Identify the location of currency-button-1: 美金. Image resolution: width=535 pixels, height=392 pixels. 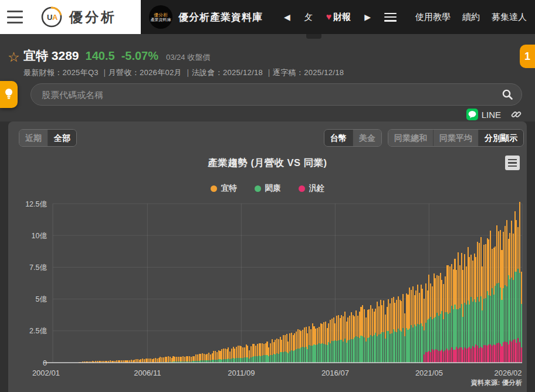
(367, 138).